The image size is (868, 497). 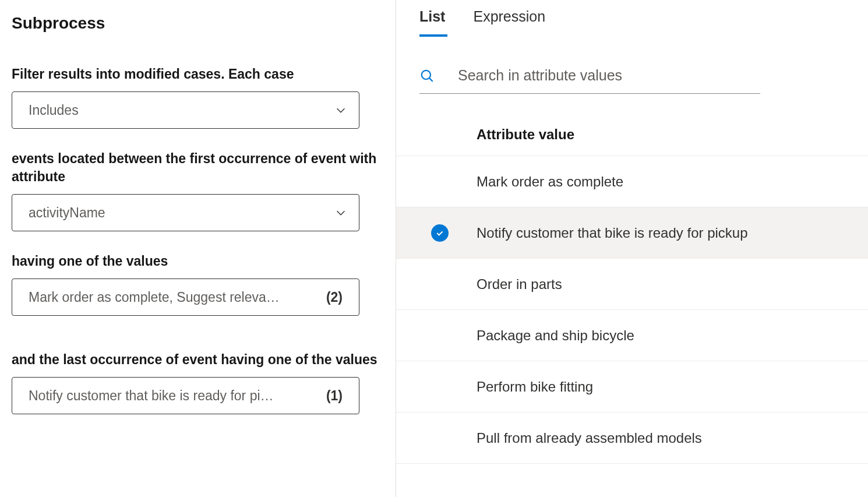 I want to click on tab-list: List, so click(x=432, y=22).